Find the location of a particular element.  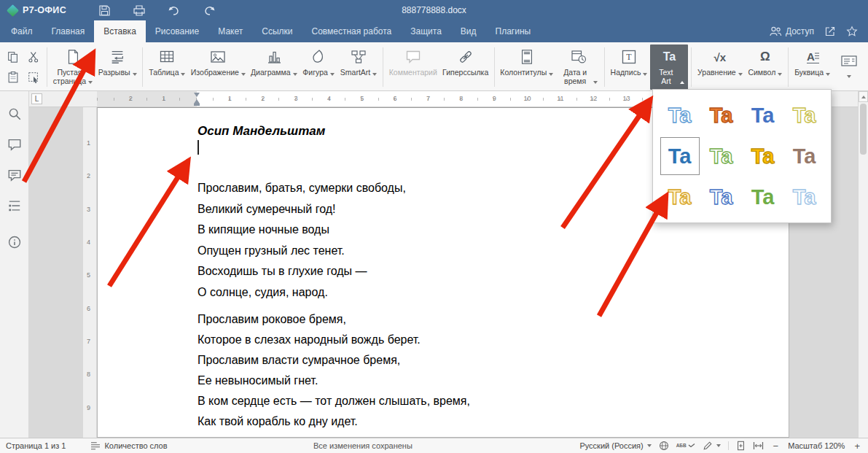

spellcheck-label: АБВ is located at coordinates (681, 445).